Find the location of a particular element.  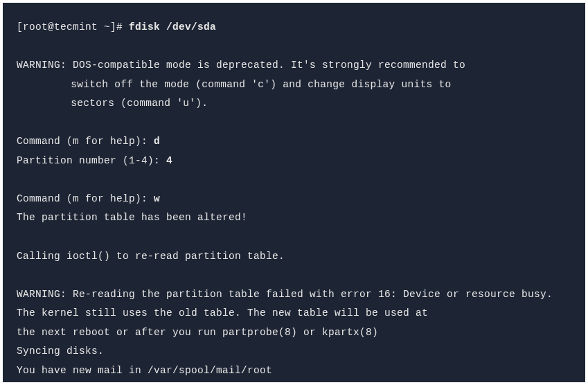

syncing-message: Syncing disks. is located at coordinates (294, 352).